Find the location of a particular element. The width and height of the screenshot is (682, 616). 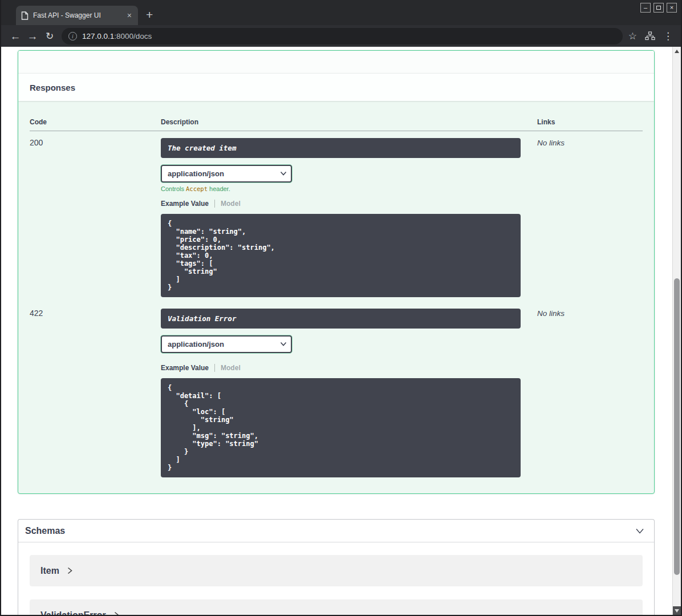

chevron-down-icon is located at coordinates (640, 531).